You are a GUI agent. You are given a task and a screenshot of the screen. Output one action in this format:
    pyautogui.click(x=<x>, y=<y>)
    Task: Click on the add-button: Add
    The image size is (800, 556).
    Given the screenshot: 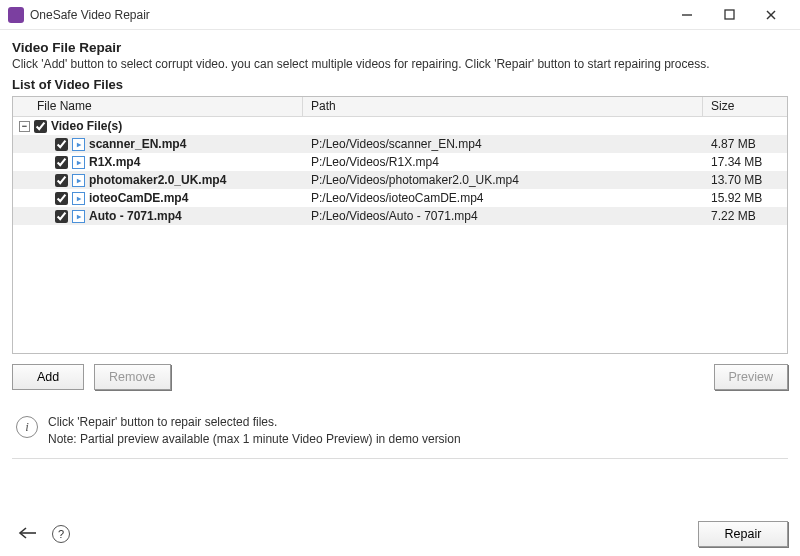 What is the action you would take?
    pyautogui.click(x=48, y=377)
    